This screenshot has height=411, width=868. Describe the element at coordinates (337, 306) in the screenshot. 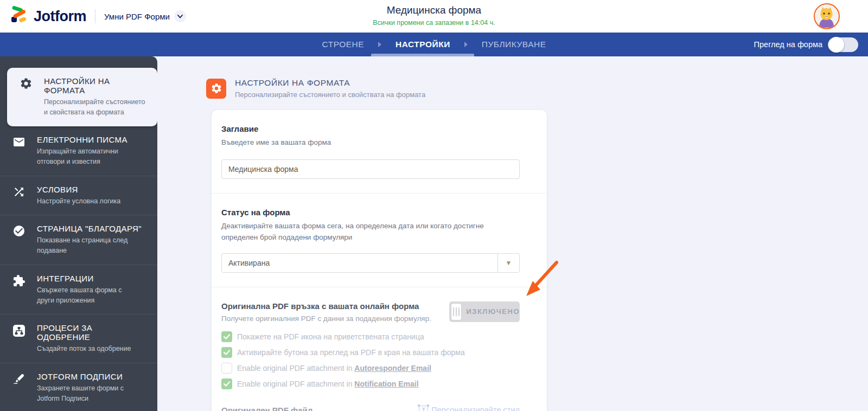

I see `pdf-section-title: Оригинална PDF връзка с вашата онлайн фо…` at that location.